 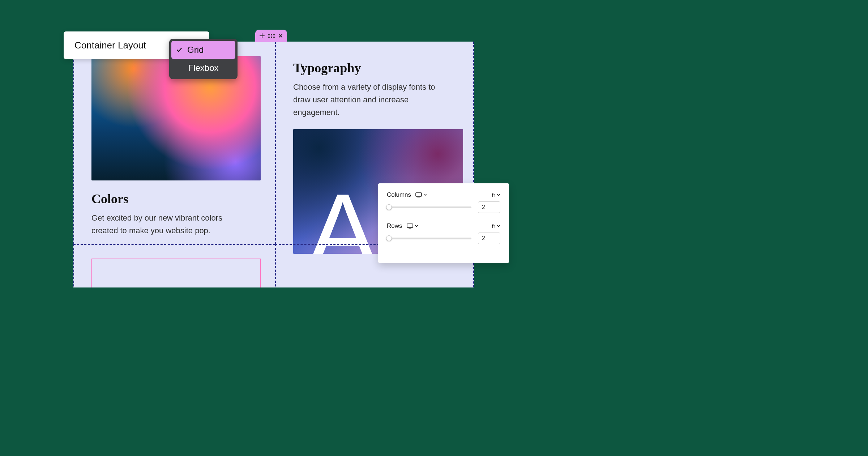 I want to click on columns-label: Columns, so click(x=399, y=195).